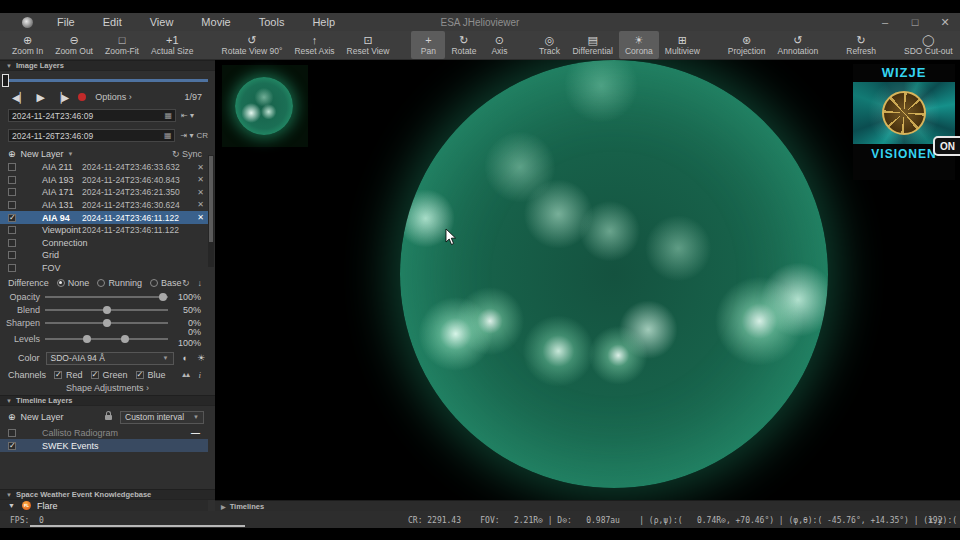 This screenshot has width=960, height=540. I want to click on levels-low-handle, so click(87, 339).